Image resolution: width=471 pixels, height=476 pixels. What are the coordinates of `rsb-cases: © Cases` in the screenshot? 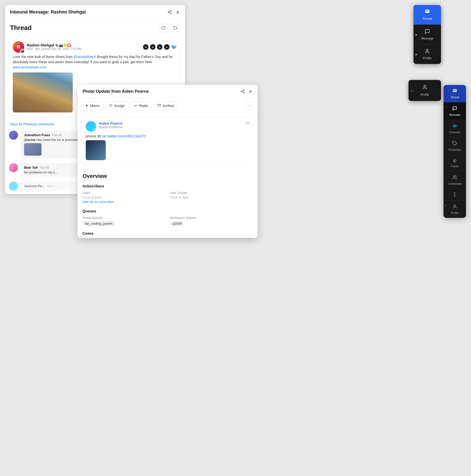 It's located at (455, 163).